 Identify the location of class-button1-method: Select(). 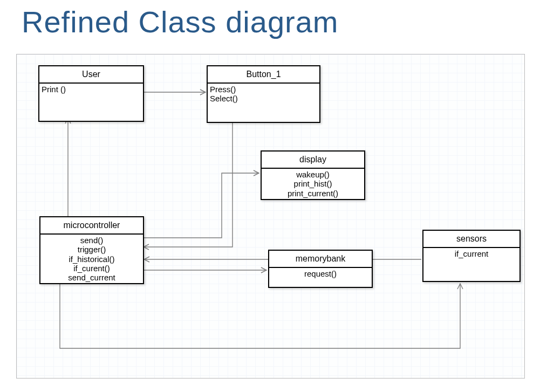
(263, 98).